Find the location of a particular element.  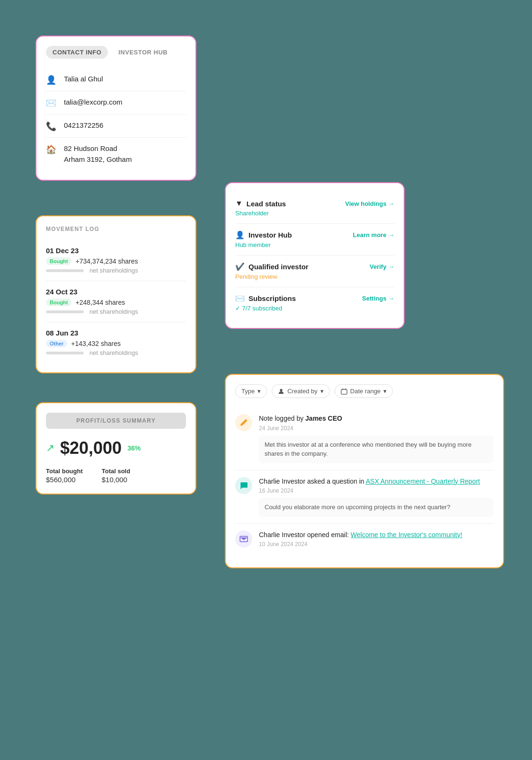

type-chevron-icon: ▾ is located at coordinates (259, 391).